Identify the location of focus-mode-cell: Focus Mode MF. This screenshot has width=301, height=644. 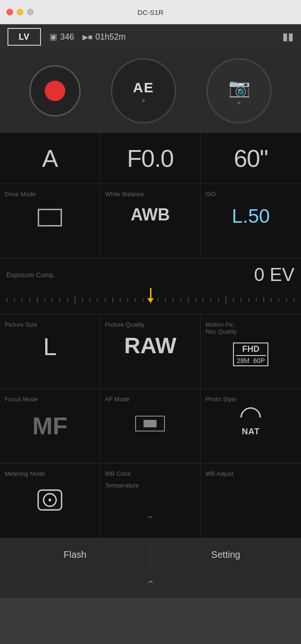
(50, 426).